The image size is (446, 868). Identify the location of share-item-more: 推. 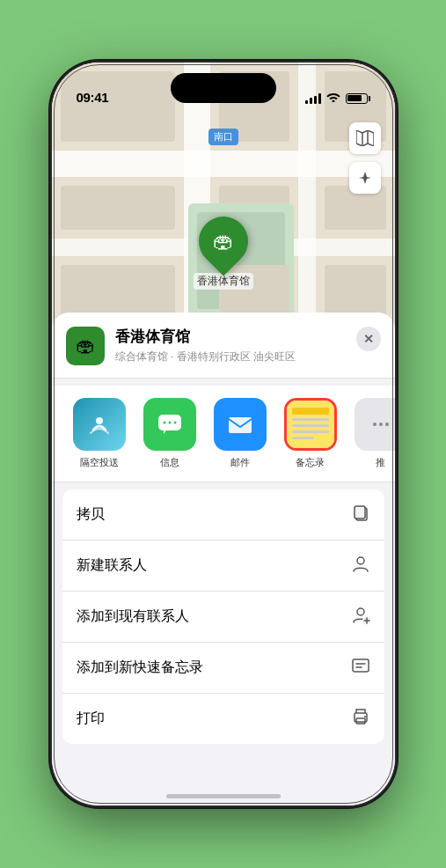
(370, 433).